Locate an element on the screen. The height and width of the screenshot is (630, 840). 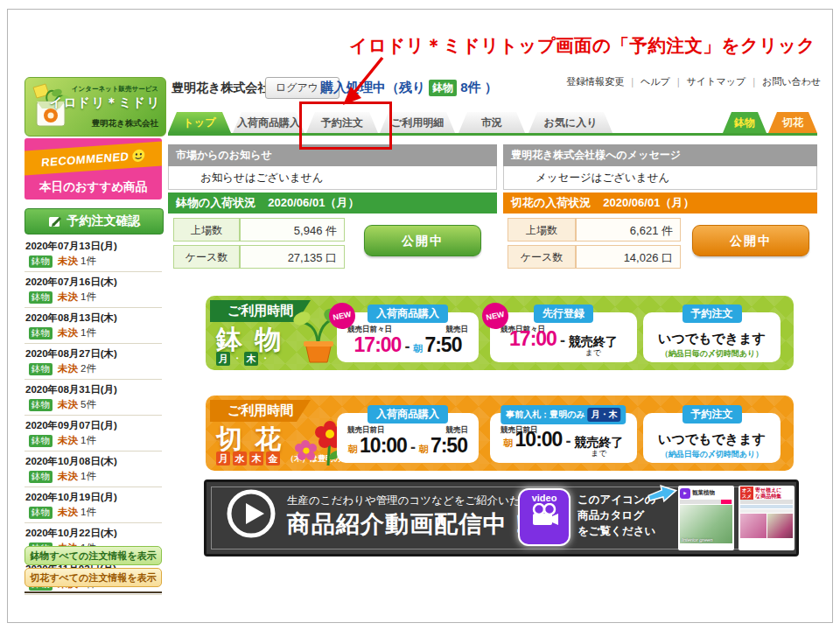
cutflower-open-button: 公開中 is located at coordinates (751, 241).